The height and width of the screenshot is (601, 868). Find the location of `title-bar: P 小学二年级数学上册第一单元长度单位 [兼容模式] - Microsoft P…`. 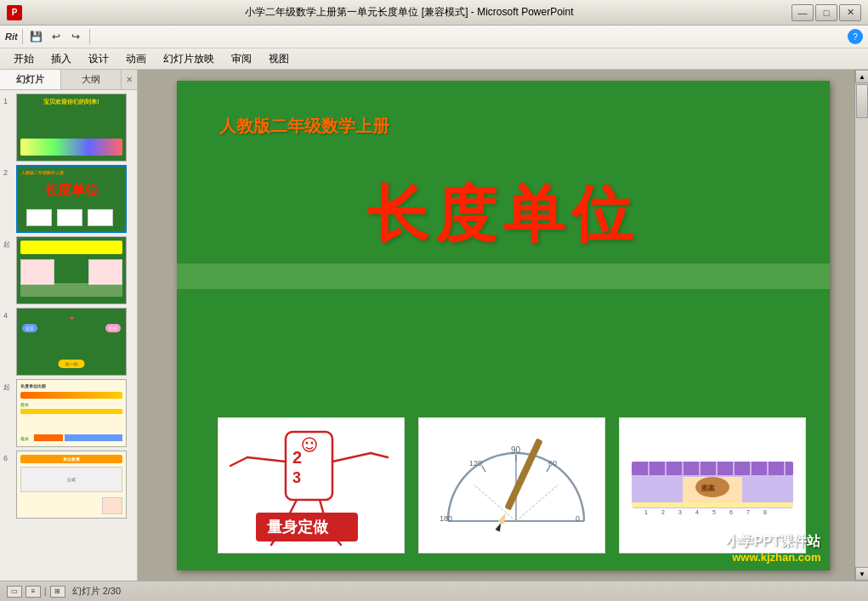

title-bar: P 小学二年级数学上册第一单元长度单位 [兼容模式] - Microsoft P… is located at coordinates (434, 13).